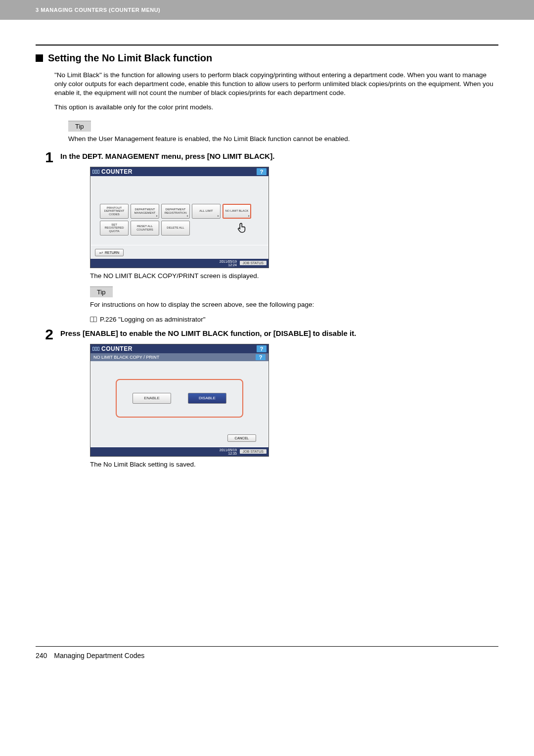 The image size is (534, 756). I want to click on dept-registration-button: DEPARTMENT REGISTRATION▸, so click(176, 211).